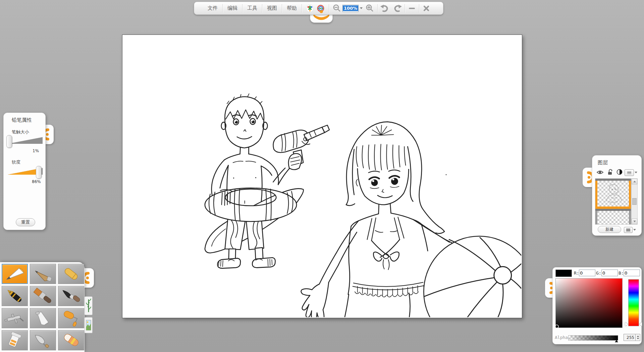 This screenshot has width=644, height=352. Describe the element at coordinates (609, 229) in the screenshot. I see `new-layer-button-label: 新建` at that location.